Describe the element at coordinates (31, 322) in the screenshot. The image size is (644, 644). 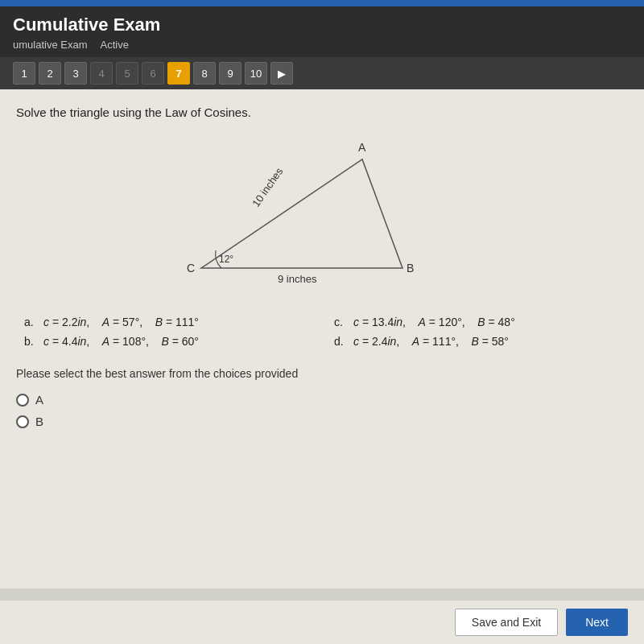
I see `choice-a-label: a.` at that location.